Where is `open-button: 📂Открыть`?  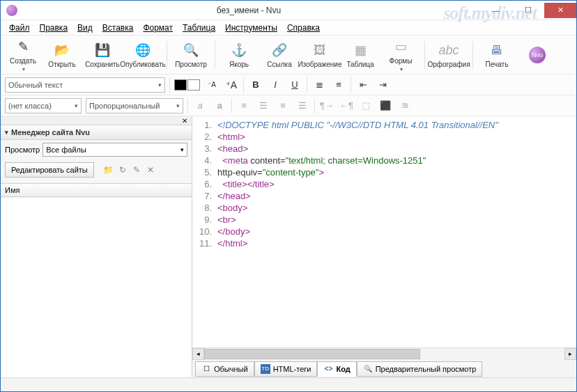
open-button: 📂Открыть is located at coordinates (62, 54).